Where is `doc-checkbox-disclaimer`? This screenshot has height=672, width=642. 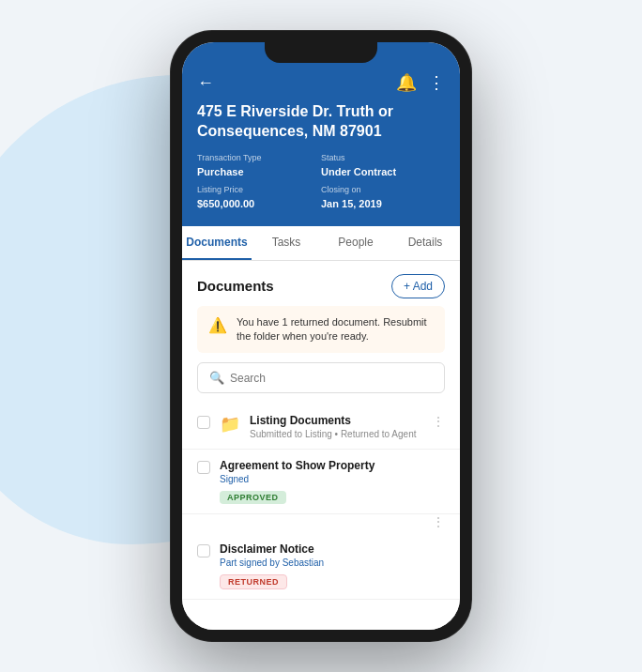
doc-checkbox-disclaimer is located at coordinates (204, 551).